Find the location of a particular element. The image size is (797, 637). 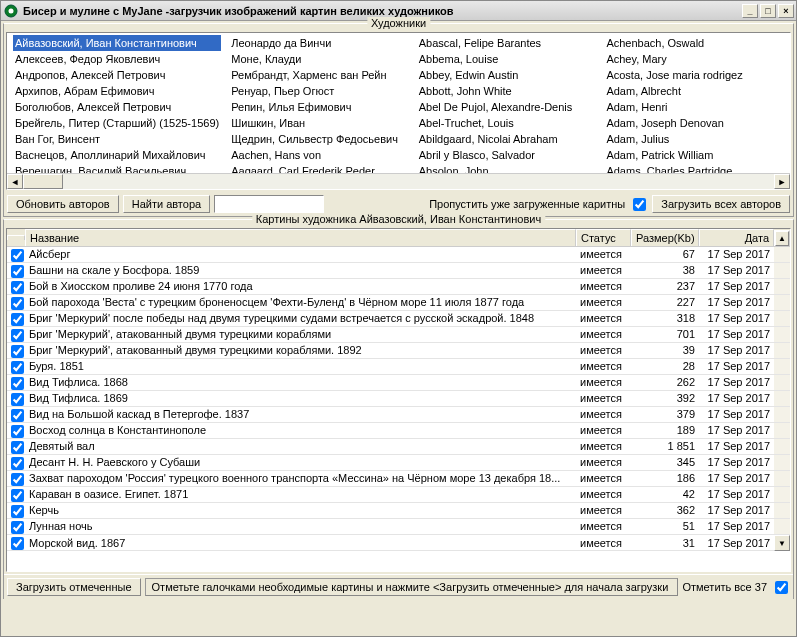

artist-item: Репин, Илья Ефимович is located at coordinates (319, 107).